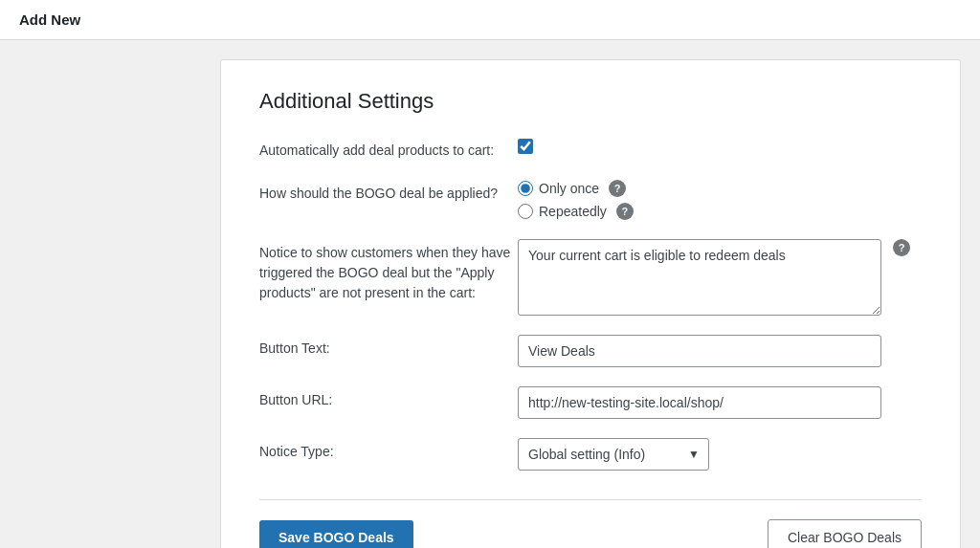  Describe the element at coordinates (590, 200) in the screenshot. I see `bogo-apply-row: How should the BOGO deal be applied? Onl…` at that location.